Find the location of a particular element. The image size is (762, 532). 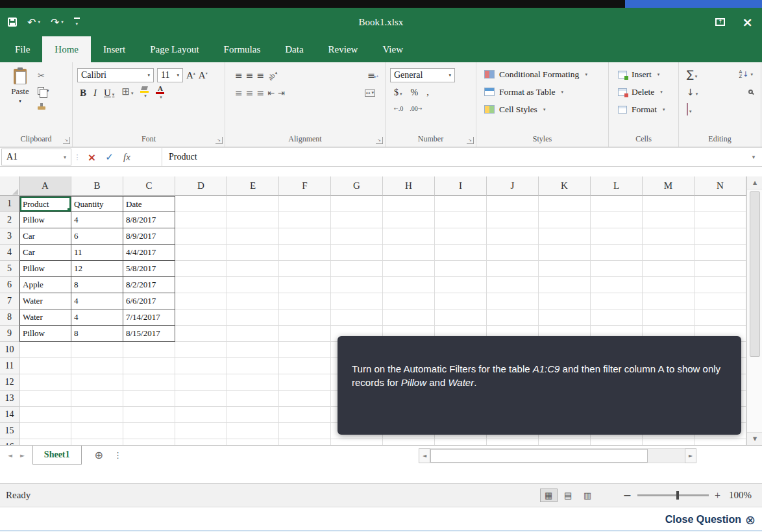

cell-E16 is located at coordinates (253, 442).